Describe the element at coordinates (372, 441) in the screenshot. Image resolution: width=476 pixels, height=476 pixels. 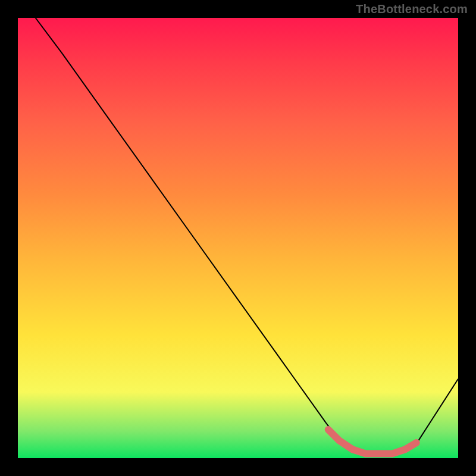
I see `series-valley-highlight` at that location.